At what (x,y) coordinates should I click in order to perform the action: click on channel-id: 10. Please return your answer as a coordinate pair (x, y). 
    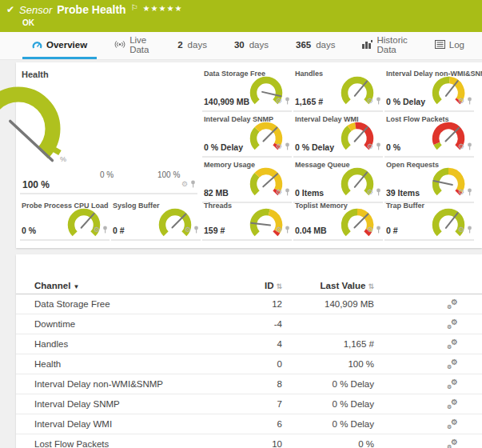
    Looking at the image, I should click on (258, 443).